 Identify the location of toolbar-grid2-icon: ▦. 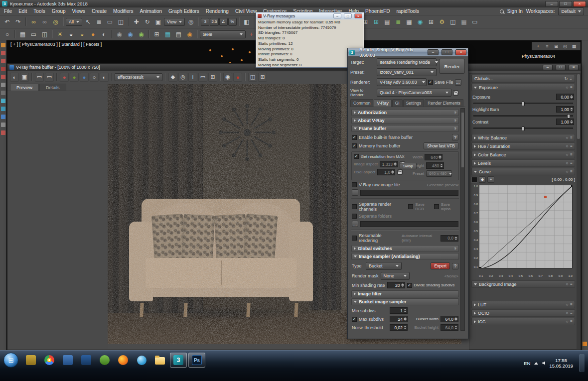
(410, 22).